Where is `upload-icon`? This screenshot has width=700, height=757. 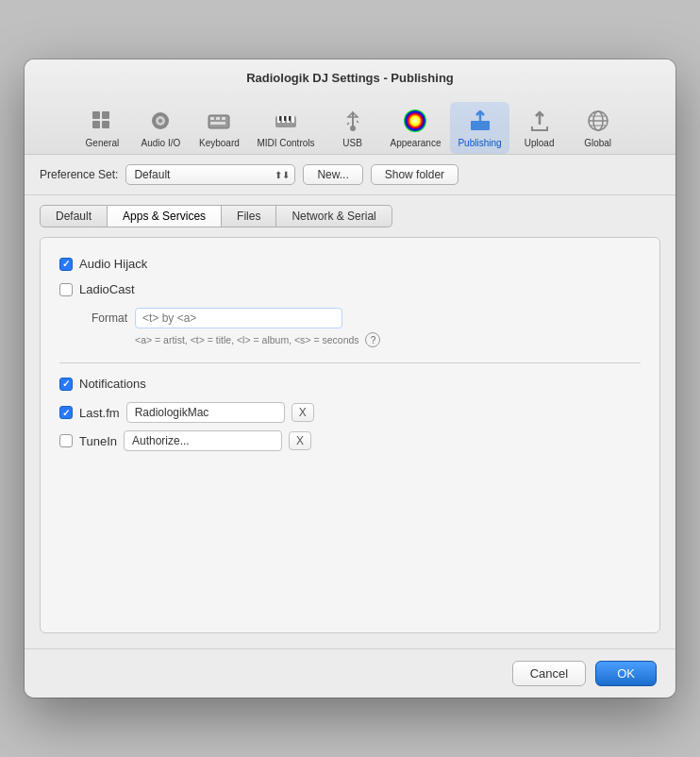
upload-icon is located at coordinates (540, 121).